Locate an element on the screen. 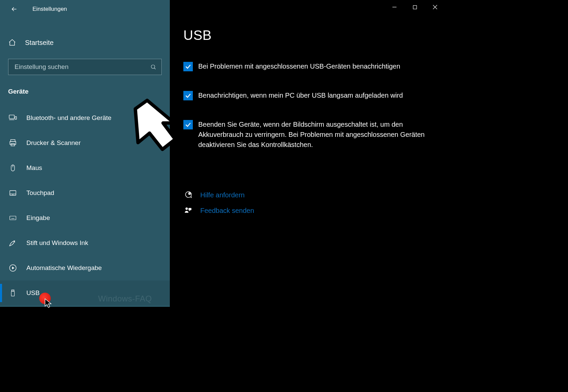 The width and height of the screenshot is (568, 392). touchpad-icon is located at coordinates (13, 193).